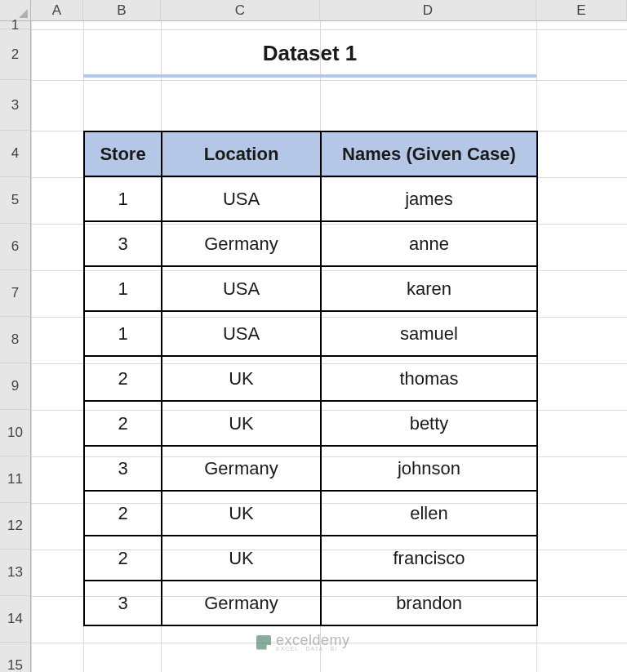  Describe the element at coordinates (16, 387) in the screenshot. I see `row-header-9: 9` at that location.